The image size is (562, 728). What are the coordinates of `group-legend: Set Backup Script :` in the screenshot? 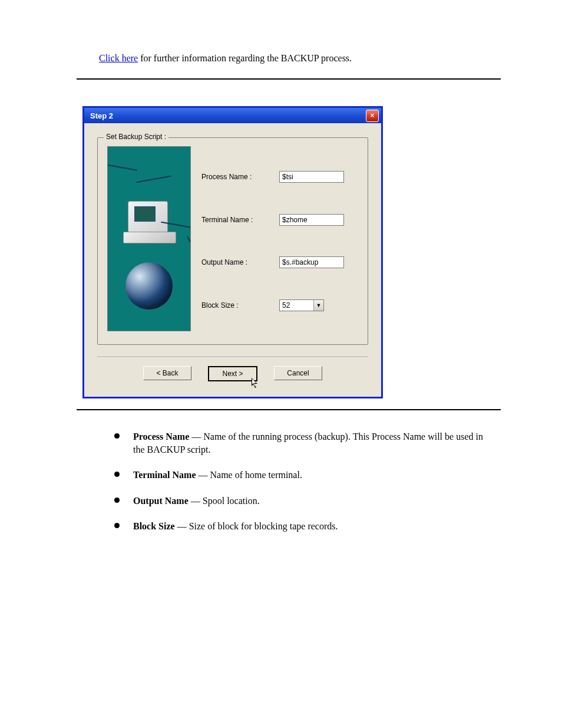 It's located at (136, 137).